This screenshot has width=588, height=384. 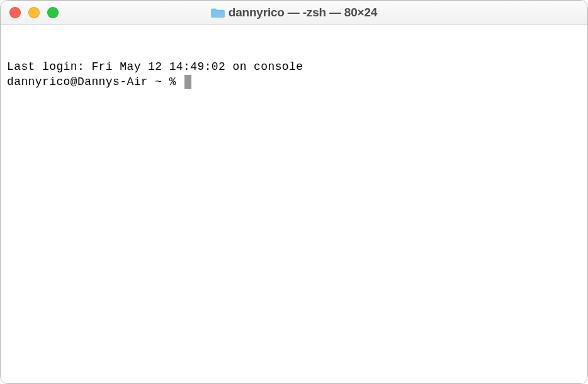 I want to click on last-login-line: Last login: Fri May 12 14:49:02 on conso…, so click(x=294, y=67).